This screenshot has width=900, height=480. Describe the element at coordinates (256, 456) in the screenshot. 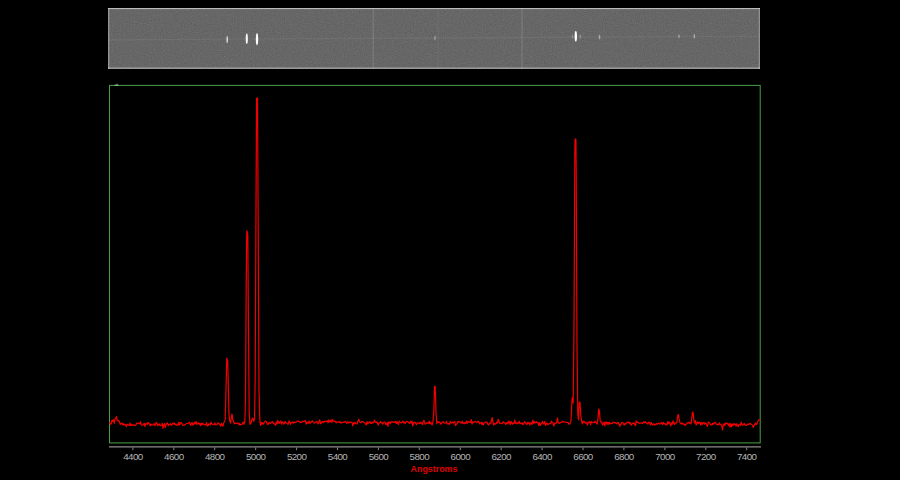

I see `svg-text: 5000` at that location.